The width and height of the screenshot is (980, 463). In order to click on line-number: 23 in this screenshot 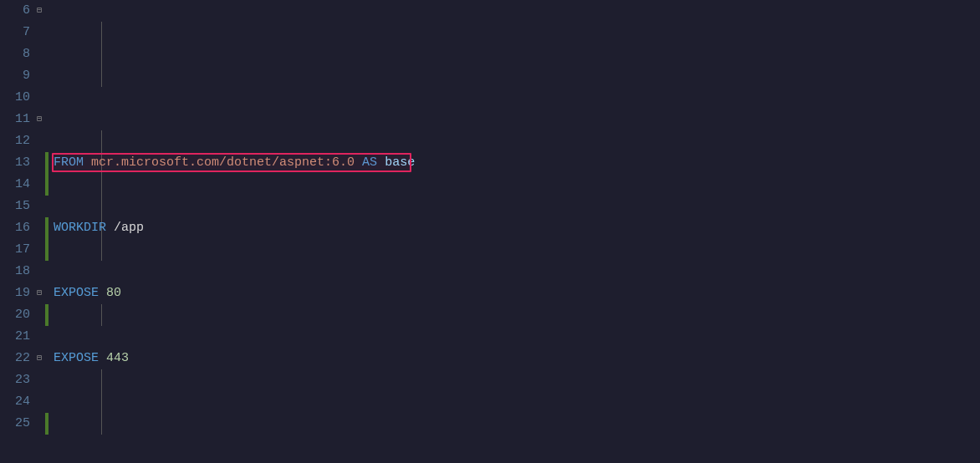, I will do `click(15, 380)`.